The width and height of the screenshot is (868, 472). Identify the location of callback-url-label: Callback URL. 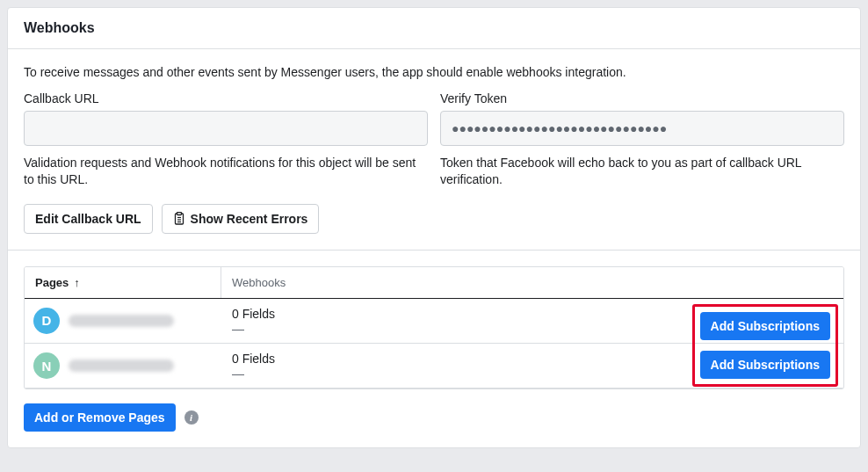
(226, 98).